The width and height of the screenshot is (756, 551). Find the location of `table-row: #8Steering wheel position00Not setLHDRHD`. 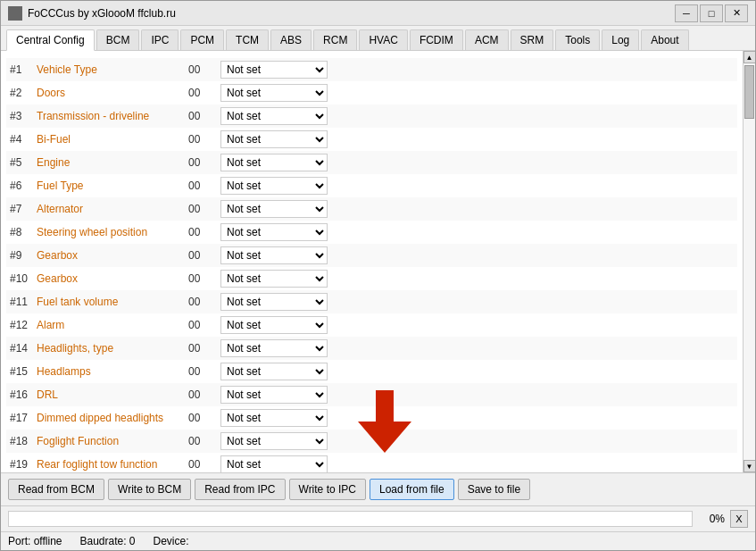

table-row: #8Steering wheel position00Not setLHDRHD is located at coordinates (371, 232).